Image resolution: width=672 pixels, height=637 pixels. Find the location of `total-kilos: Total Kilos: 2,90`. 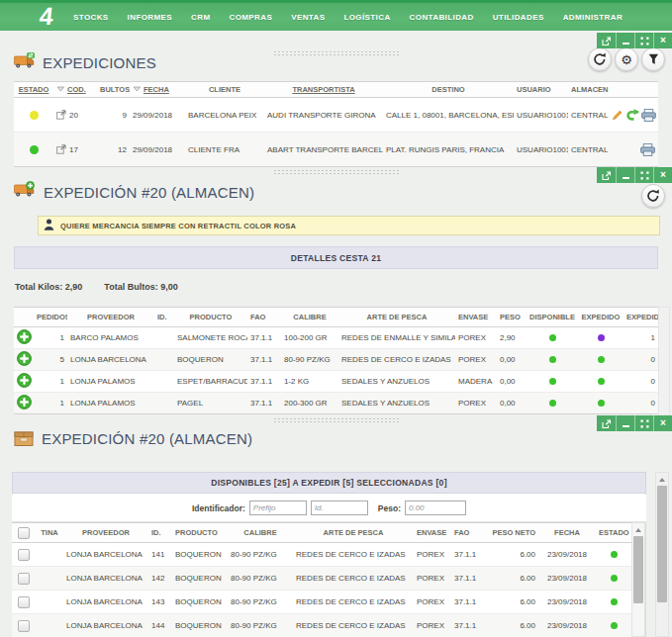

total-kilos: Total Kilos: 2,90 is located at coordinates (48, 287).